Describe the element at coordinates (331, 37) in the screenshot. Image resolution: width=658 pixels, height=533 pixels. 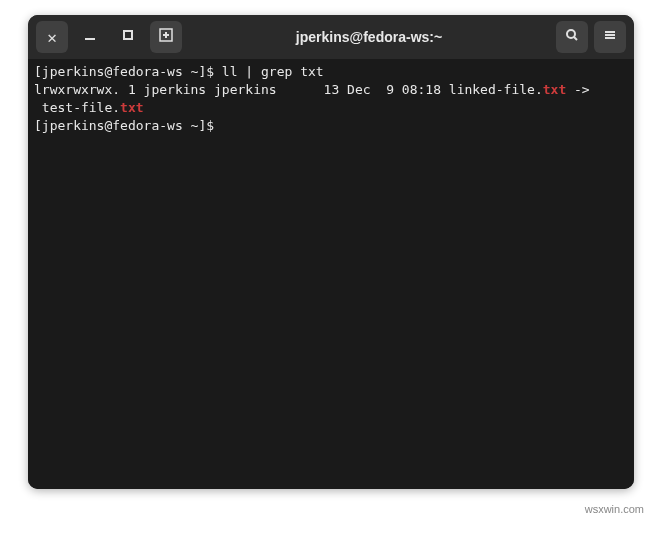
I see `titlebar: ✕ jperkins@fedora-ws:~` at that location.